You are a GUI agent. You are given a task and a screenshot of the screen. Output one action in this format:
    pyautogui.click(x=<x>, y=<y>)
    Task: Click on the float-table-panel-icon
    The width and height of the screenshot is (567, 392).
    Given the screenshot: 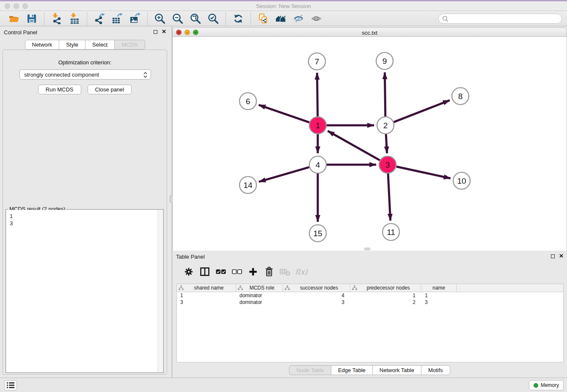 What is the action you would take?
    pyautogui.click(x=553, y=257)
    